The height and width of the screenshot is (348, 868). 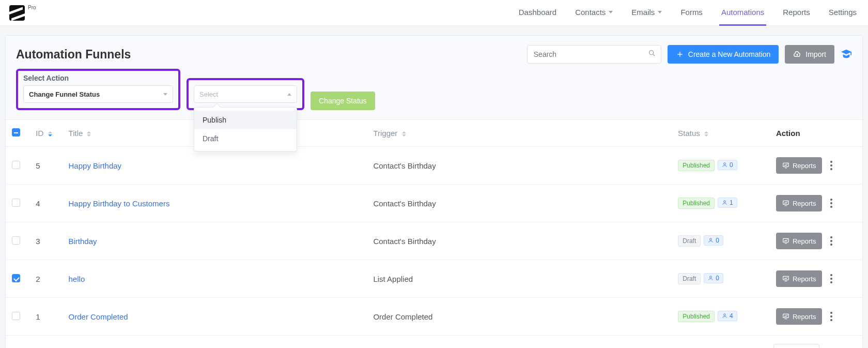 What do you see at coordinates (727, 316) in the screenshot?
I see `subscribers-badge: 4` at bounding box center [727, 316].